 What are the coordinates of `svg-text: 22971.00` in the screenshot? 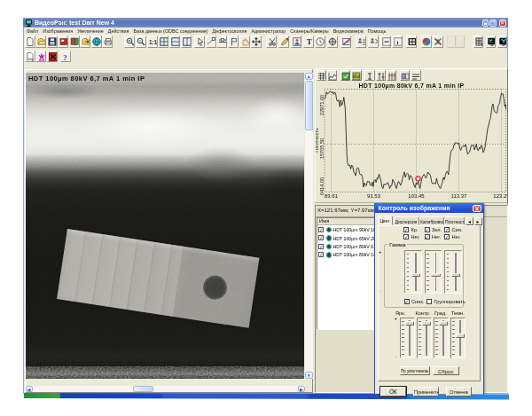 It's located at (322, 105).